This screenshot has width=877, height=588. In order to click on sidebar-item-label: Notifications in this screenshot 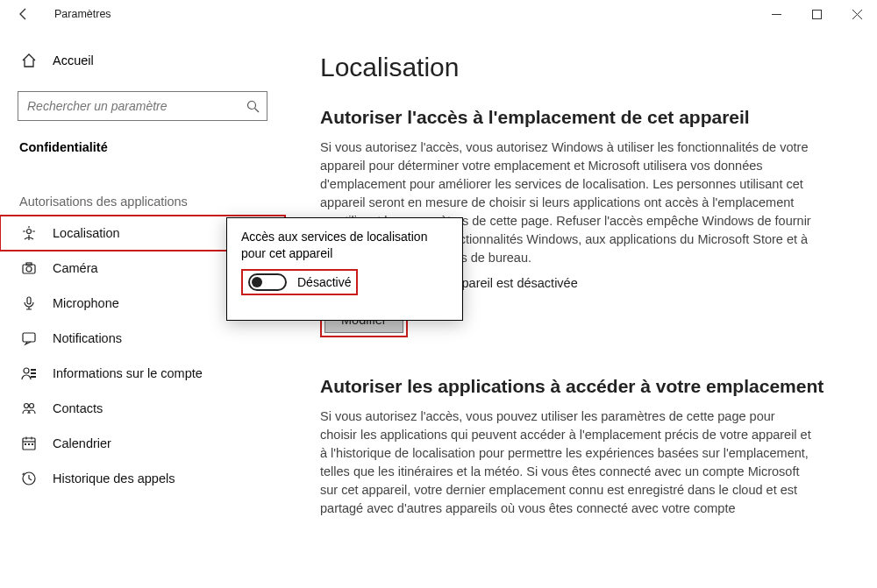, I will do `click(88, 338)`.